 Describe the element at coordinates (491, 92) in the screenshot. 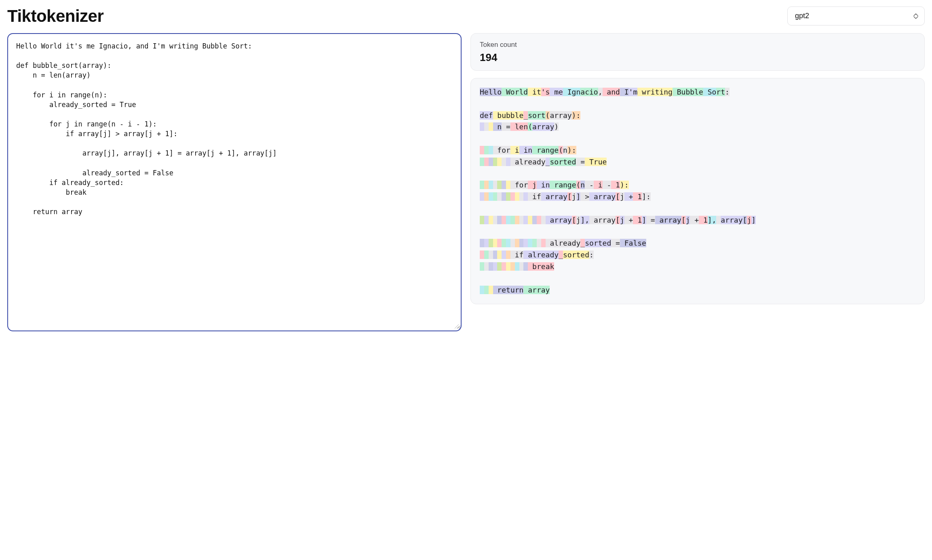

I see `token: Hello` at that location.